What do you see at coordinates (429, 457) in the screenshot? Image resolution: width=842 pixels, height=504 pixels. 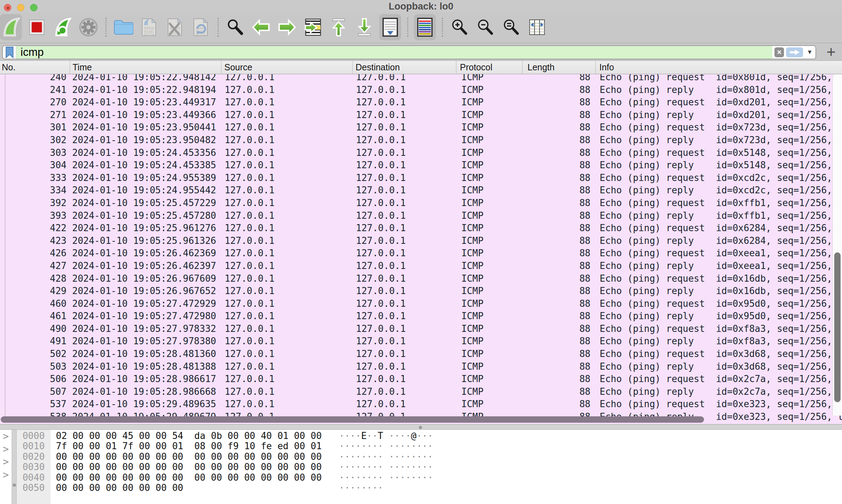 I see `hex-line: 002000 00 00 00 00 00 00 00 00 00 00 00 …` at bounding box center [429, 457].